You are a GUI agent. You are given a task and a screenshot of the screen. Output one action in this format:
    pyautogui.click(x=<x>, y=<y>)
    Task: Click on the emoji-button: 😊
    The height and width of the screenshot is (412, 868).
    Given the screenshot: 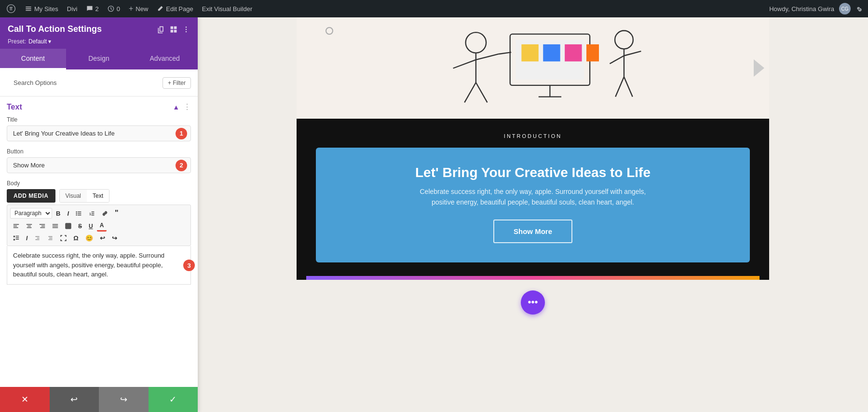 What is the action you would take?
    pyautogui.click(x=89, y=238)
    